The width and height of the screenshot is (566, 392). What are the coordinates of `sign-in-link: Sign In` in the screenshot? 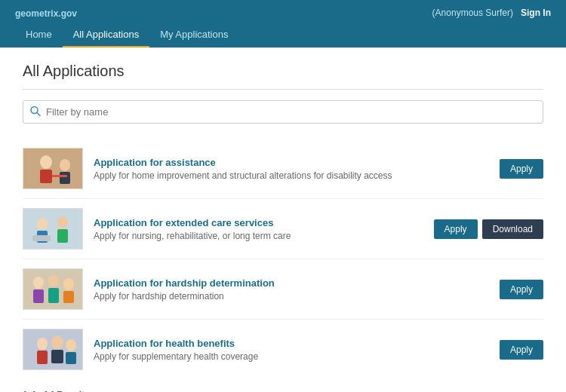 It's located at (536, 13).